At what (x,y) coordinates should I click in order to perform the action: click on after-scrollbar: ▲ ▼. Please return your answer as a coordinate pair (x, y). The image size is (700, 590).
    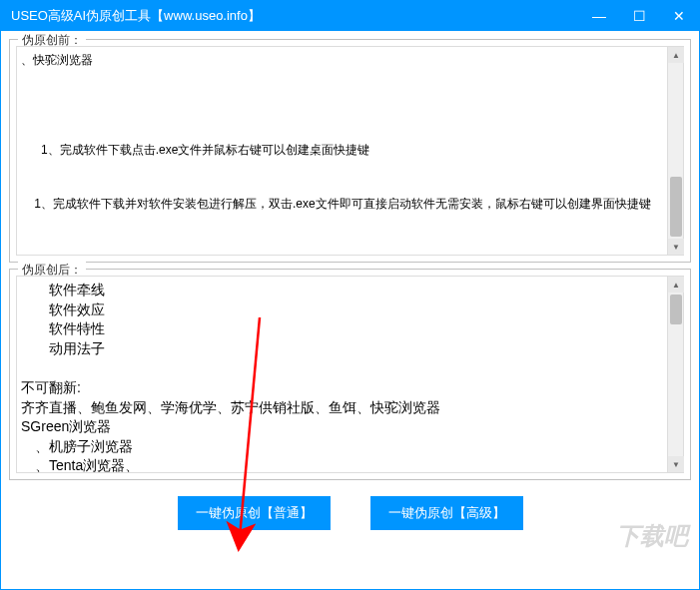
    Looking at the image, I should click on (675, 374).